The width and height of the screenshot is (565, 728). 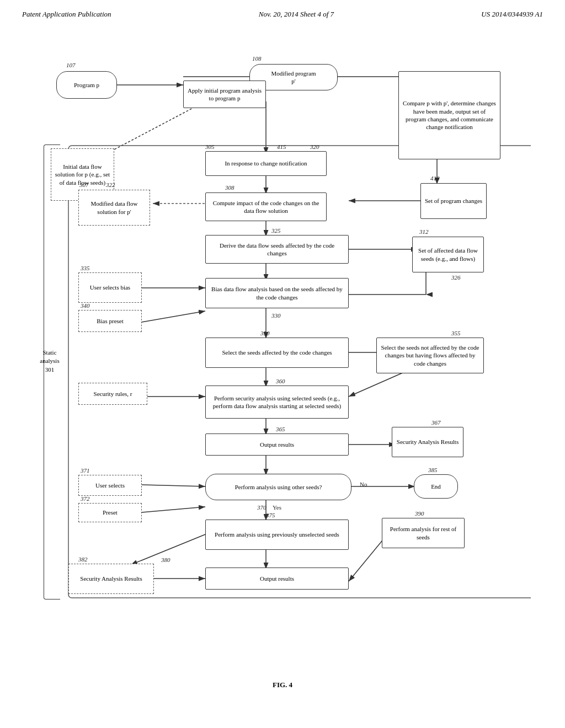 I want to click on modified-data-flow-box: Modified data flow solution for p', so click(x=114, y=207).